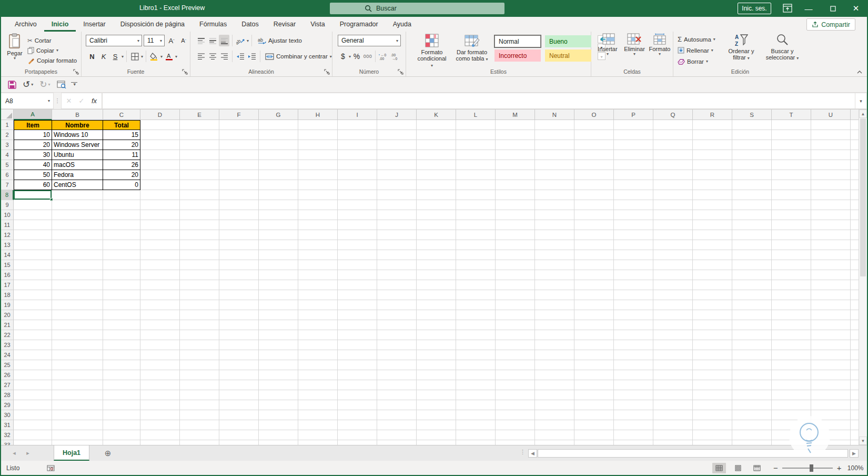 This screenshot has width=868, height=476. I want to click on cell-S20, so click(752, 315).